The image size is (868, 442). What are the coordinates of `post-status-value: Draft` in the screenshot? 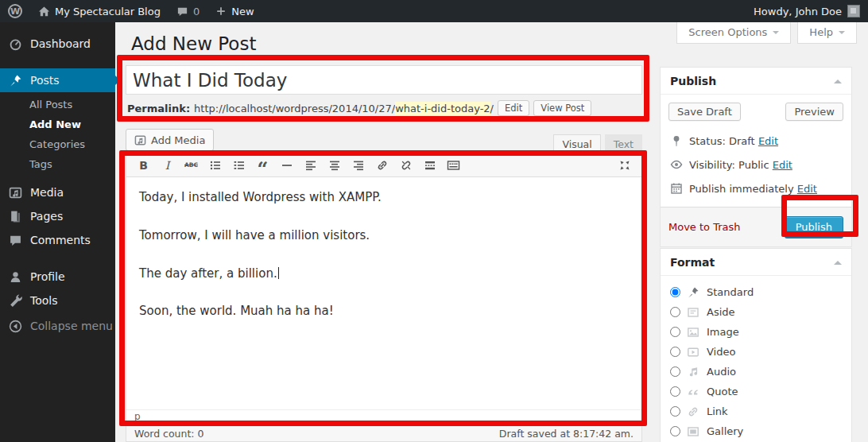 It's located at (742, 142).